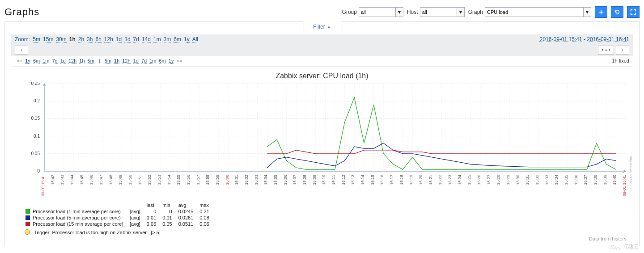  Describe the element at coordinates (411, 180) in the screenshot. I see `svg-text: 16:19` at that location.